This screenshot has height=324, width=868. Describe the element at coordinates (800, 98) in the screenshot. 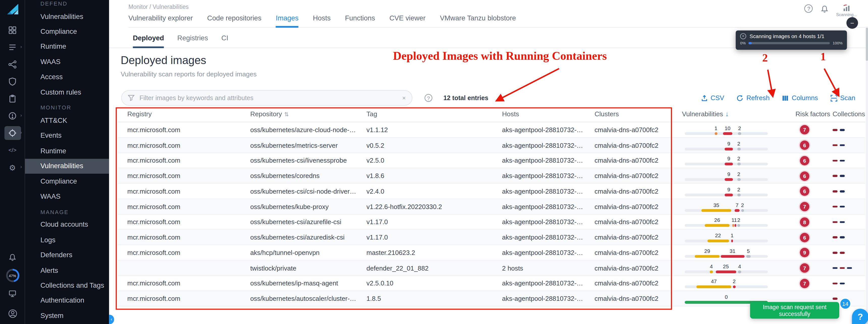

I see `columns-button: Columns` at that location.